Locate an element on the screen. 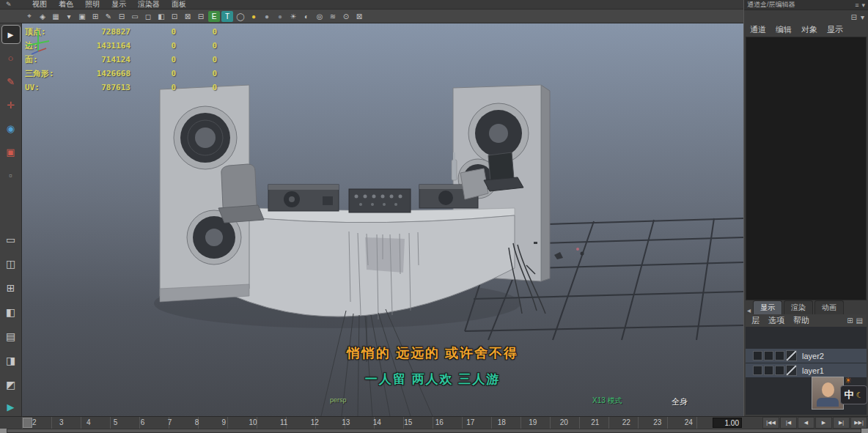 The image size is (868, 433). channel-box-toolbar-icon: ⊟ is located at coordinates (854, 18).